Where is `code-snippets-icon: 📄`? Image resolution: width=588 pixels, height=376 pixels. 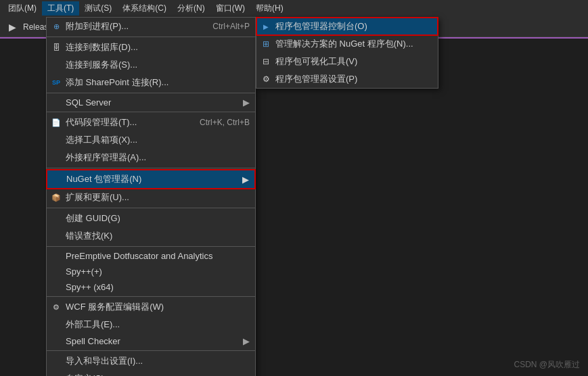
code-snippets-icon: 📄 is located at coordinates (56, 122).